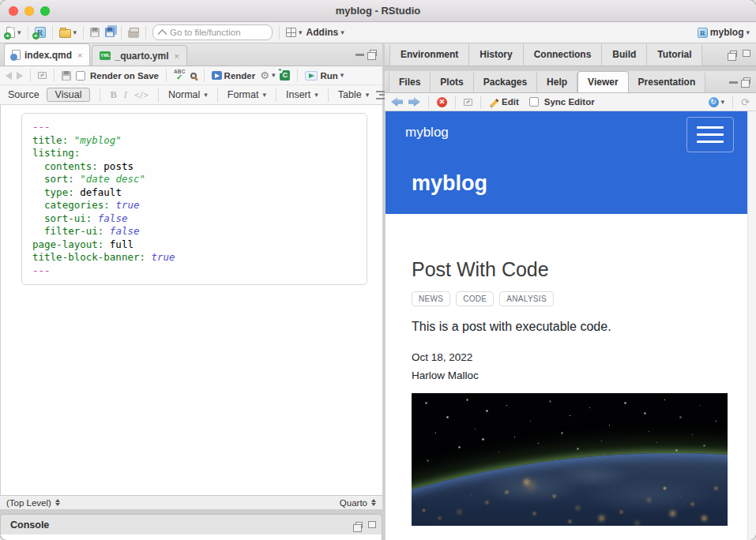  Describe the element at coordinates (746, 103) in the screenshot. I see `refresh-icon: ⟳` at that location.